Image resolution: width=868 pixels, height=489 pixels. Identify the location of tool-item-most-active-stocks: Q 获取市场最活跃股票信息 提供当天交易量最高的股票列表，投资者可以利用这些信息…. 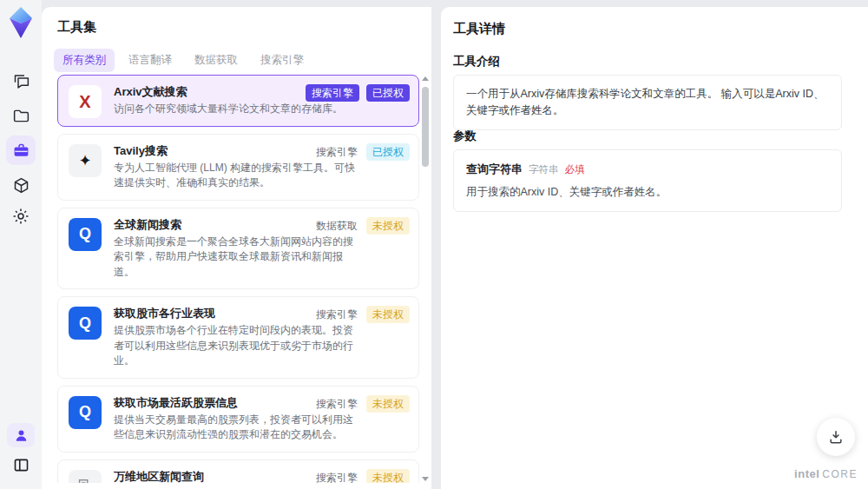
(238, 419).